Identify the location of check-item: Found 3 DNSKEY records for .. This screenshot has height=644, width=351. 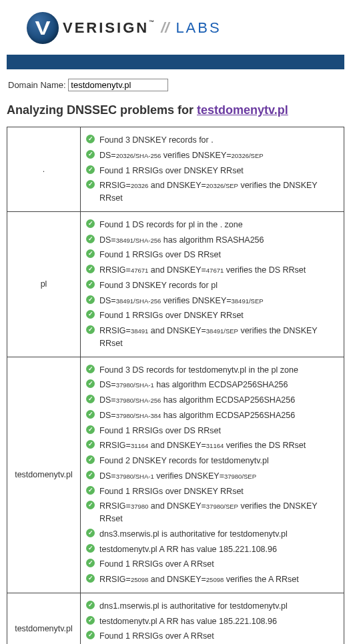
(212, 140).